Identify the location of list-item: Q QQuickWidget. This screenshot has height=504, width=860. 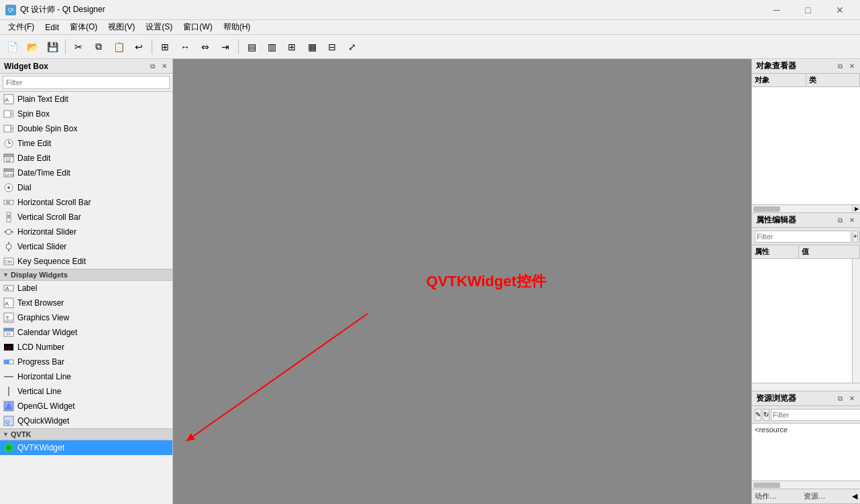
(86, 421).